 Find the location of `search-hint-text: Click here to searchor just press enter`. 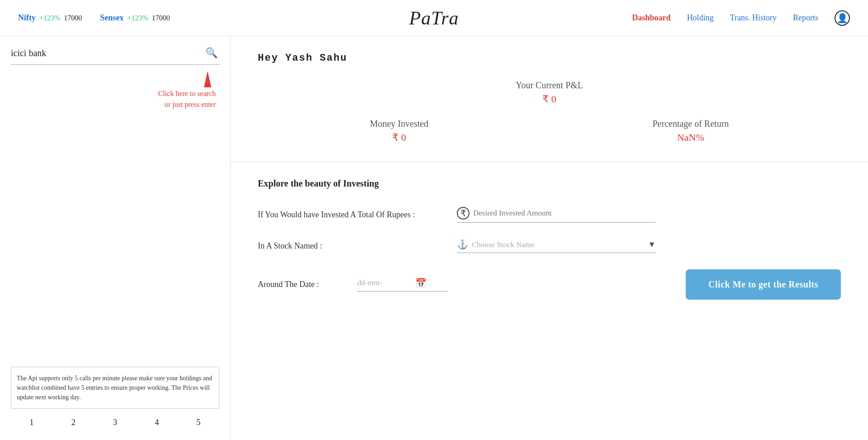

search-hint-text: Click here to searchor just press enter is located at coordinates (187, 99).